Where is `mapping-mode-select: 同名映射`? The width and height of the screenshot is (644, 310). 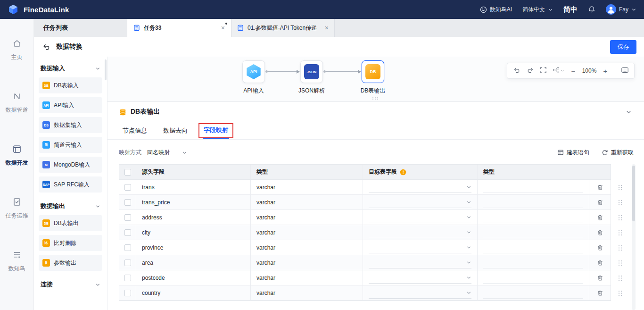
mapping-mode-select: 同名映射 is located at coordinates (167, 153).